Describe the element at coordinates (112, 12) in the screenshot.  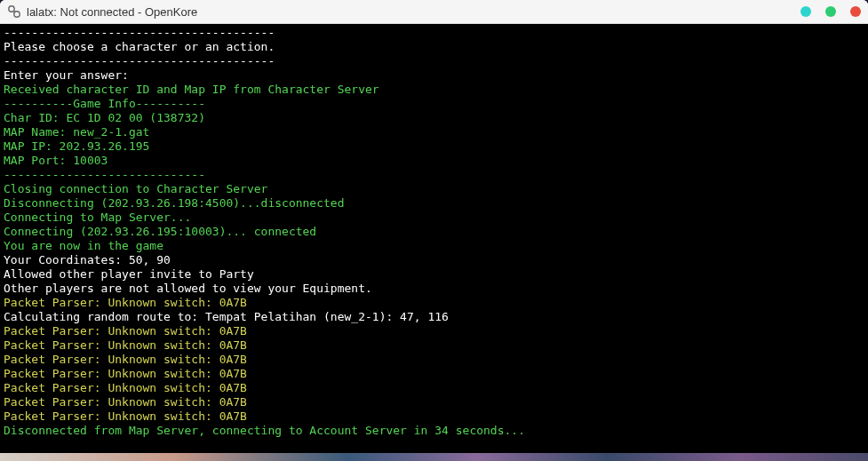
I see `window-title: lalatx: Not connected - OpenKore` at that location.